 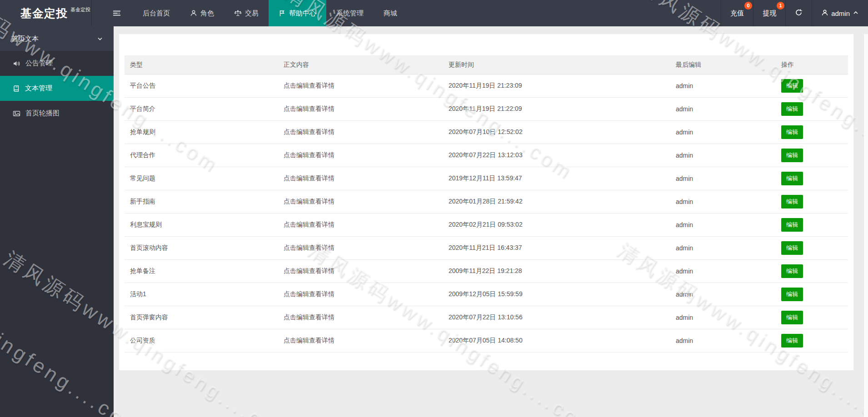 I want to click on sidebar-item-label: 文本管理, so click(x=39, y=88).